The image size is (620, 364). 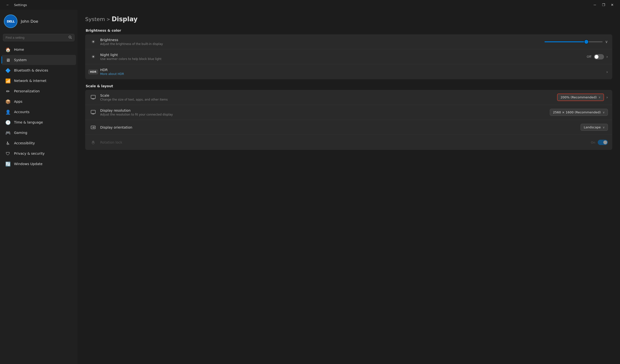 I want to click on scale-title: Scale, so click(x=327, y=95).